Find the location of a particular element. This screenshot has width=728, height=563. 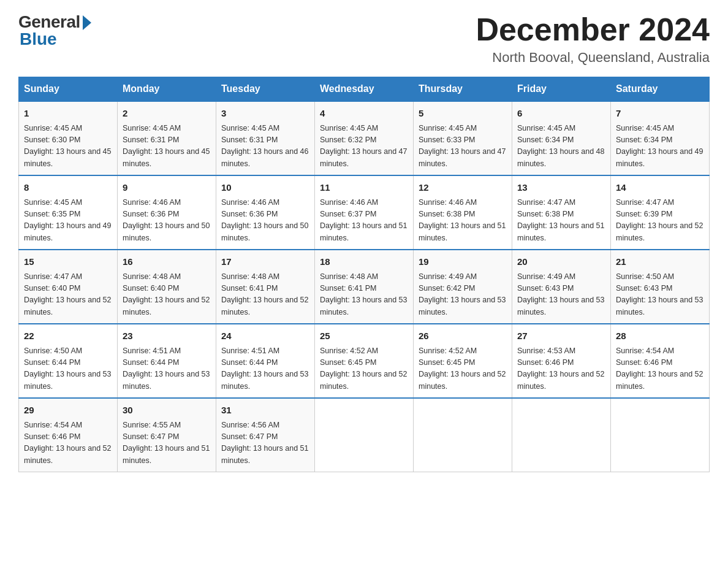

col-tuesday: Tuesday is located at coordinates (266, 90).